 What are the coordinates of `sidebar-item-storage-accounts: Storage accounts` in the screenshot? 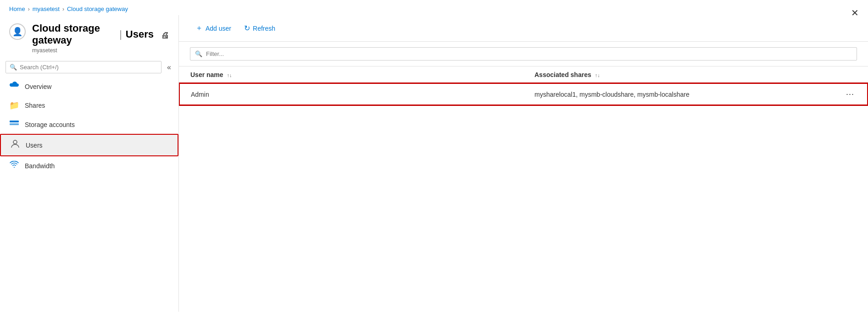 It's located at (89, 125).